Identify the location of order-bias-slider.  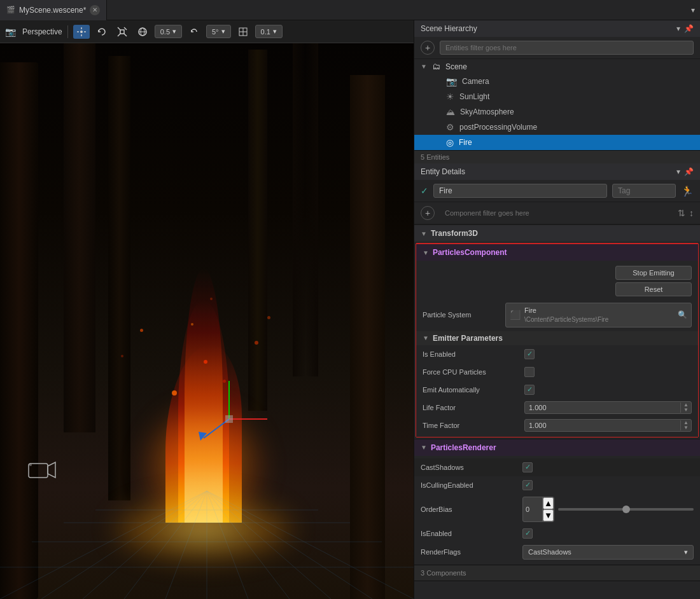
(626, 509).